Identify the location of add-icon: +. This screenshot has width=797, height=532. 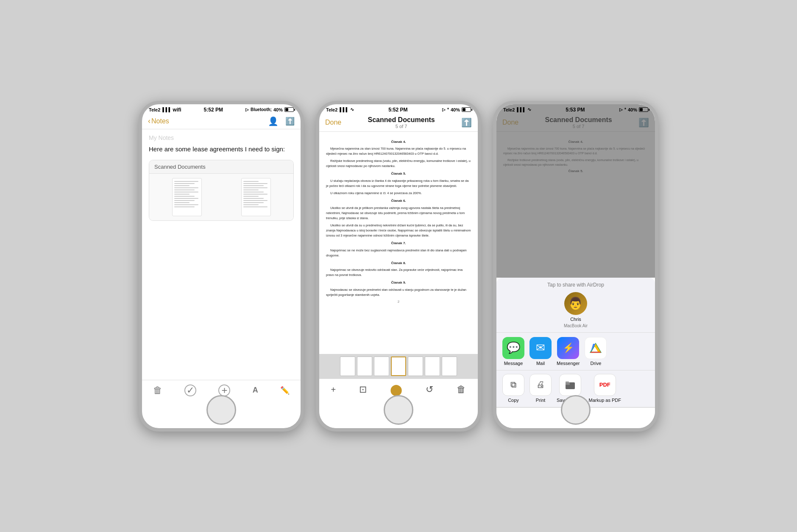
(224, 390).